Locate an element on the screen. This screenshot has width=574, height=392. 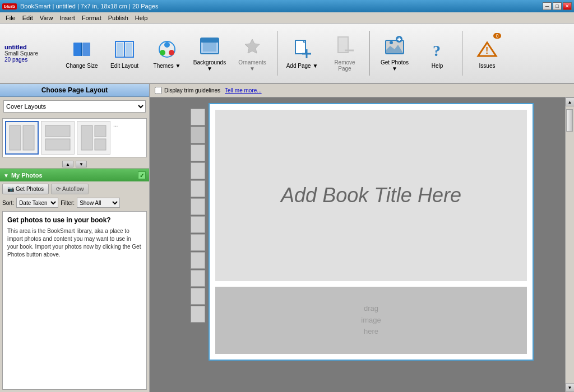
layout-scroll-up: ▲ is located at coordinates (68, 164).